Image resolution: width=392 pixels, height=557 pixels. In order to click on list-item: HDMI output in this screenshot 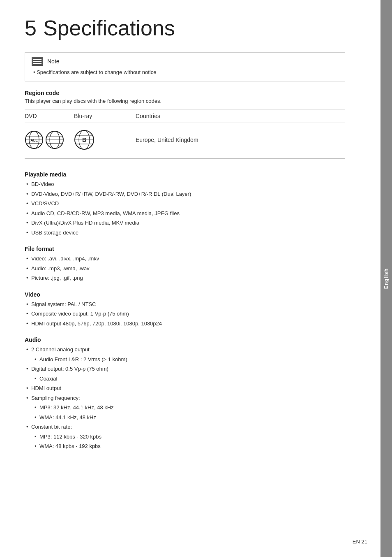, I will do `click(185, 388)`.